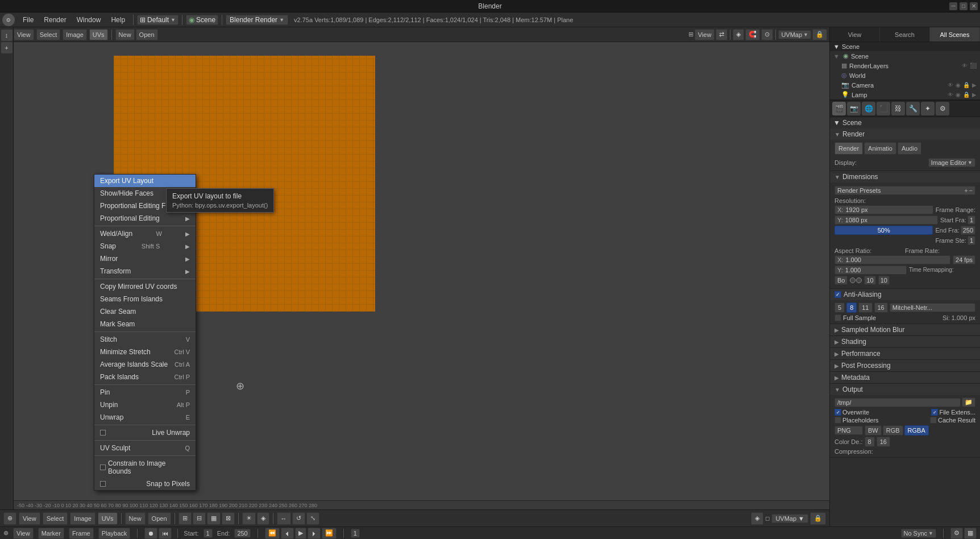 The height and width of the screenshot is (539, 980). Describe the element at coordinates (905, 134) in the screenshot. I see `render-section-header: ▼ Render` at that location.